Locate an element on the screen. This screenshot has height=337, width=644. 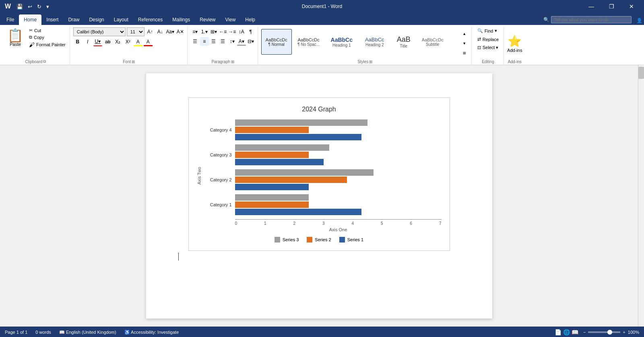
font-family-select: Calibri (Body) is located at coordinates (99, 32).